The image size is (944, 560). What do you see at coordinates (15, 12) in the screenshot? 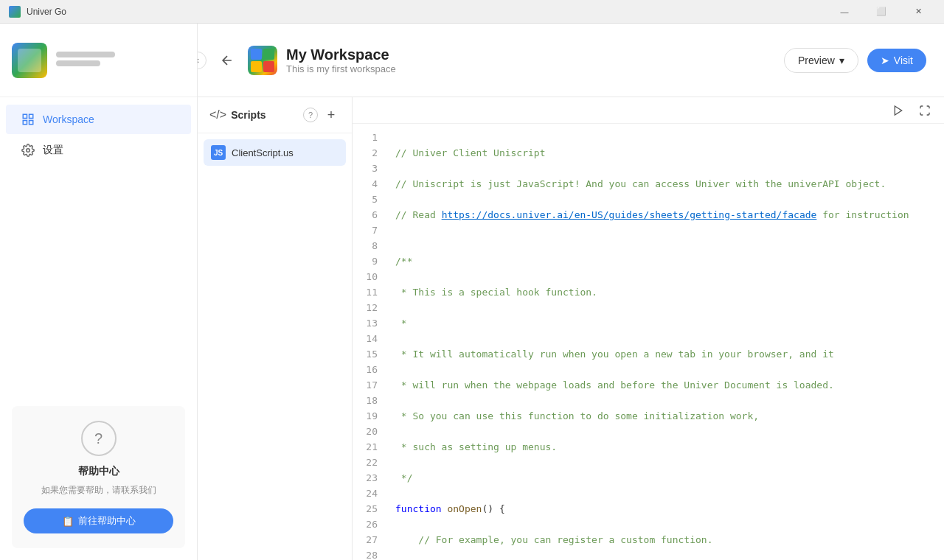
I see `app-logo-icon` at bounding box center [15, 12].